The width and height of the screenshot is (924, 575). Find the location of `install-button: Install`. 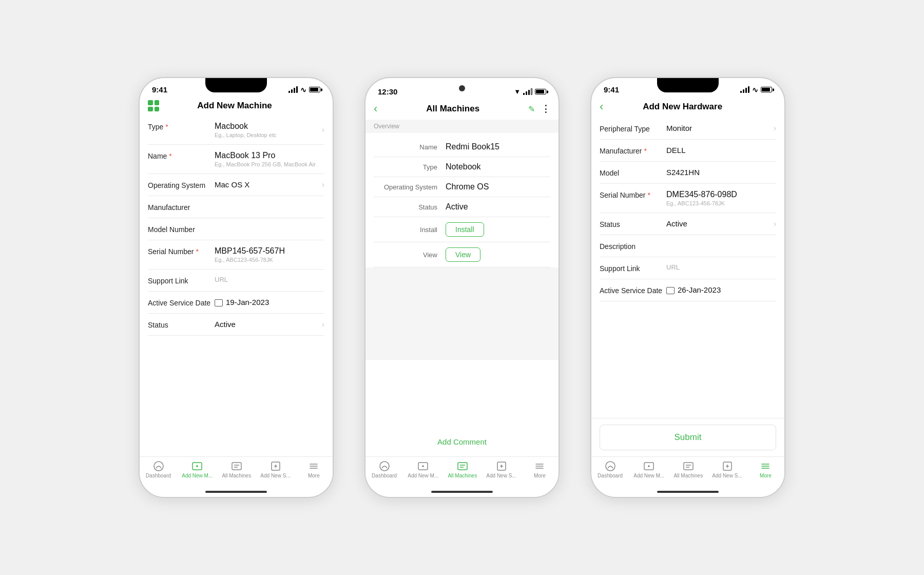

install-button: Install is located at coordinates (465, 229).